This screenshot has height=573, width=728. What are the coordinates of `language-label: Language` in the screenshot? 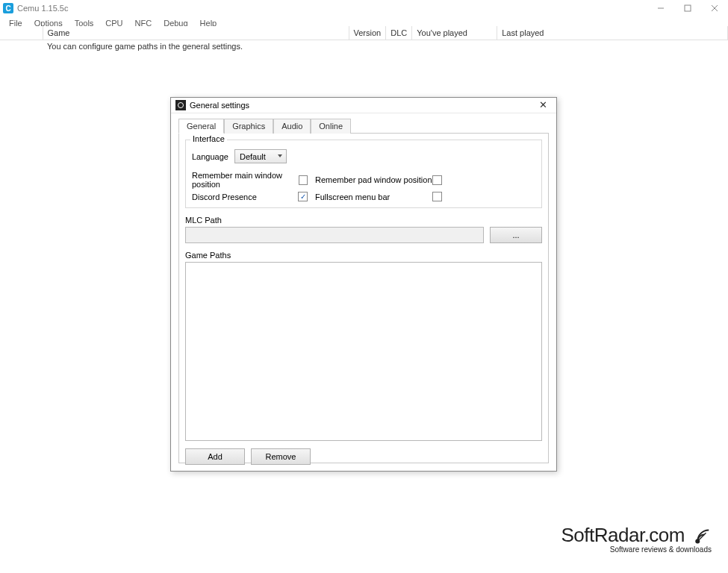 It's located at (211, 157).